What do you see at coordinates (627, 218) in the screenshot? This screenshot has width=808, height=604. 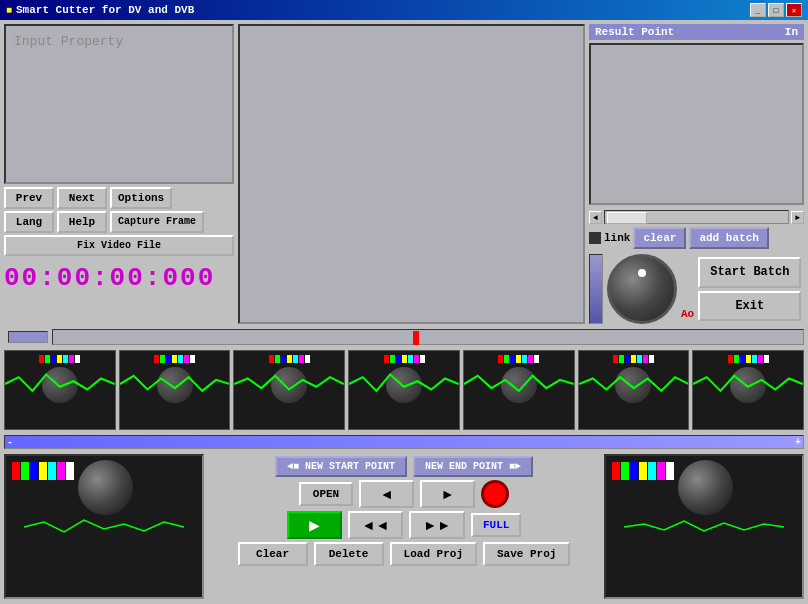 I see `scroll-thumb` at bounding box center [627, 218].